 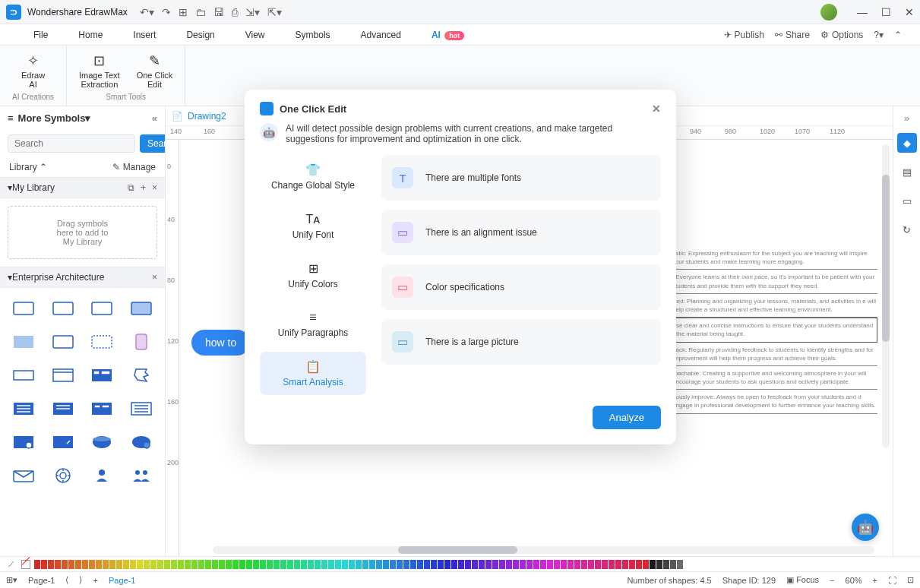 I want to click on no-fill-swatch, so click(x=26, y=564).